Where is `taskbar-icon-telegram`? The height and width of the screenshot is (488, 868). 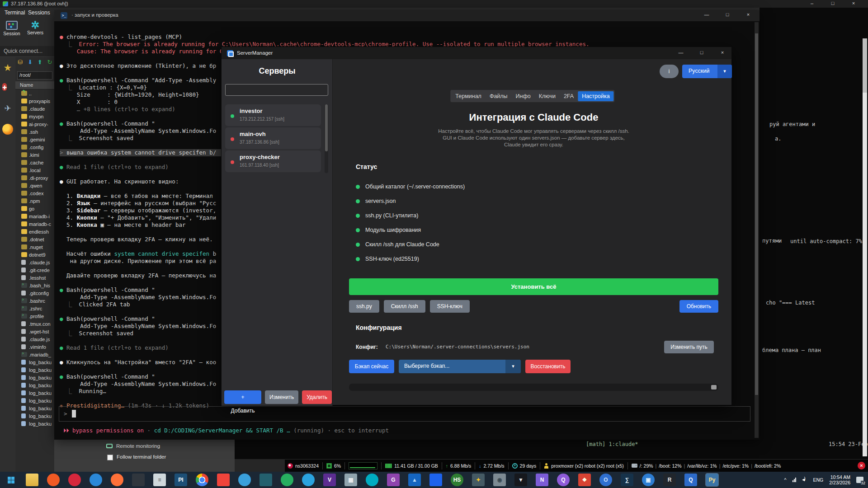 taskbar-icon-telegram is located at coordinates (308, 480).